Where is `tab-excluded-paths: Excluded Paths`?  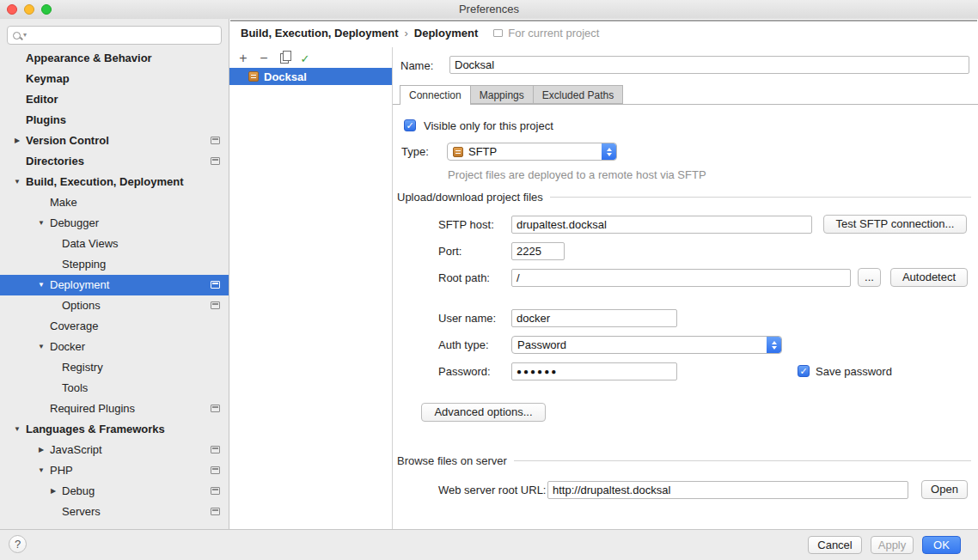 tab-excluded-paths: Excluded Paths is located at coordinates (578, 94).